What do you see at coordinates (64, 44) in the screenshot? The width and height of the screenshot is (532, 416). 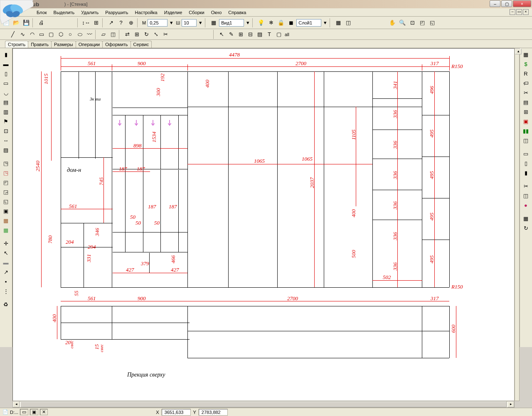 I see `tab-dims: Размеры` at bounding box center [64, 44].